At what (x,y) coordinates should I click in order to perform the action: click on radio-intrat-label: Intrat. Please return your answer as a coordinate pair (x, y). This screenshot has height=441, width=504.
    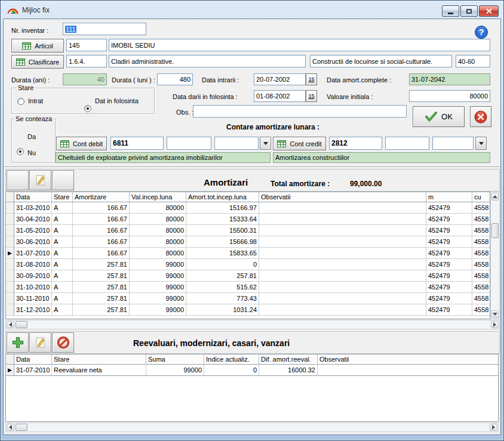
    Looking at the image, I should click on (36, 101).